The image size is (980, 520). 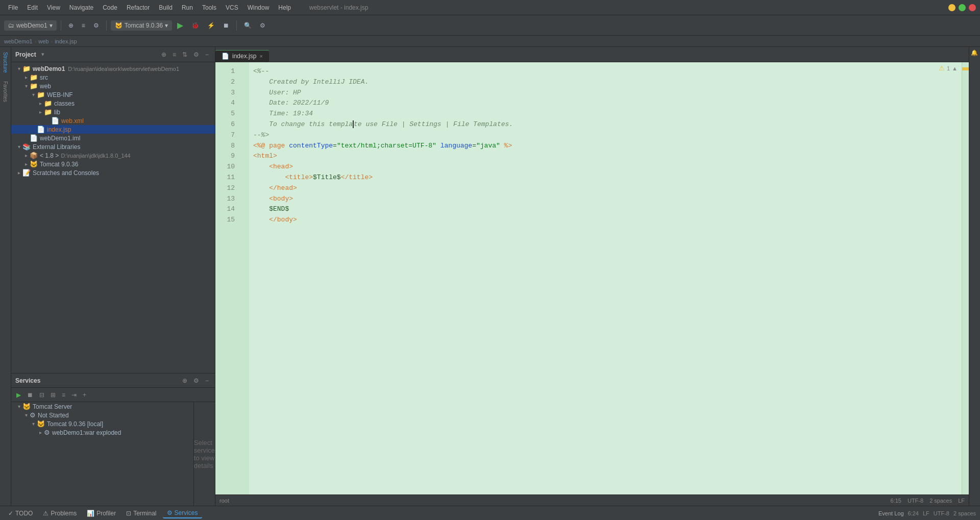 What do you see at coordinates (101, 513) in the screenshot?
I see `bottom-tab-profiler: 📊 Profiler` at bounding box center [101, 513].